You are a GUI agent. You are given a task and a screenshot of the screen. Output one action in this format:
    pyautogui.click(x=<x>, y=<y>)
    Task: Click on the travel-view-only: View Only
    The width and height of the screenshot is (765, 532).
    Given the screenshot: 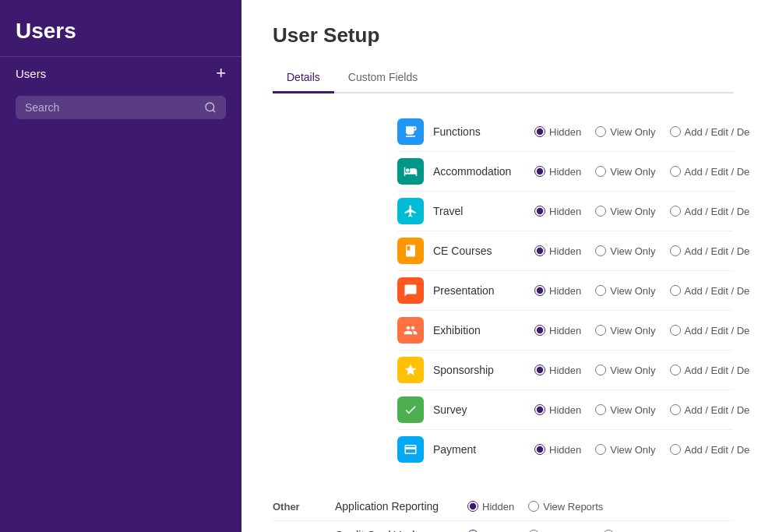 What is the action you would take?
    pyautogui.click(x=625, y=212)
    